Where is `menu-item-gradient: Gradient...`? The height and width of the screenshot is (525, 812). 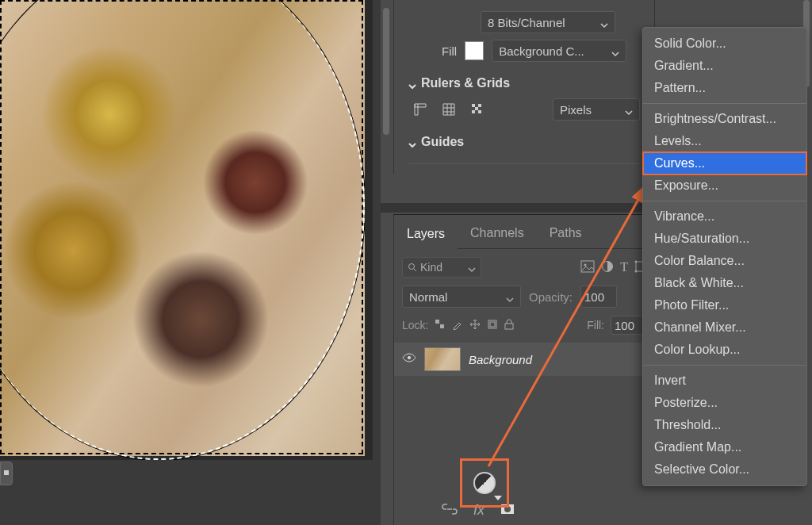
menu-item-gradient: Gradient... is located at coordinates (725, 66).